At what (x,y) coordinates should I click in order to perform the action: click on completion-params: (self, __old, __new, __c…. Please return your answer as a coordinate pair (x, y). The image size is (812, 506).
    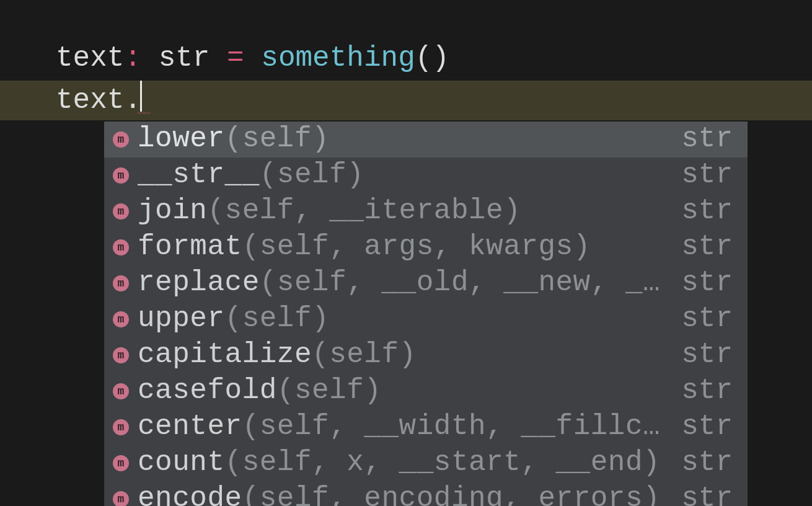
    Looking at the image, I should click on (464, 283).